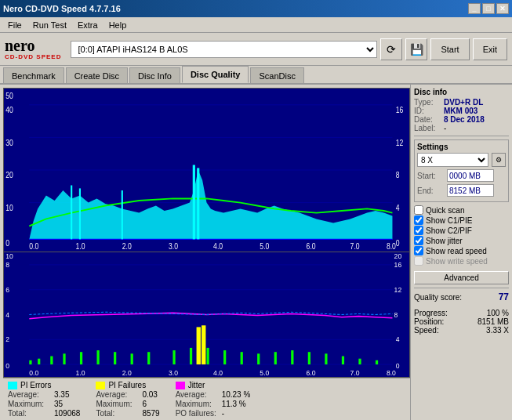  I want to click on svg-text: 4.0, so click(218, 373).